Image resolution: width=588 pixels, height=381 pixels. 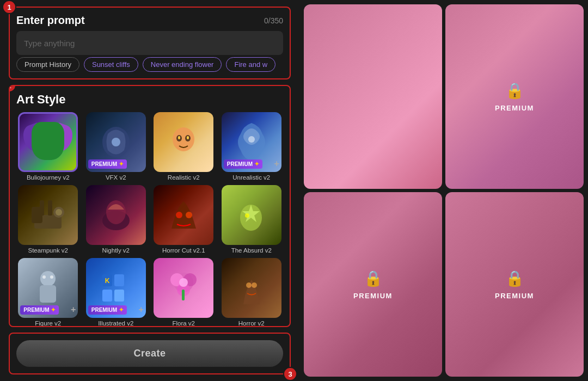 I want to click on art-thumb-realistic, so click(x=183, y=142).